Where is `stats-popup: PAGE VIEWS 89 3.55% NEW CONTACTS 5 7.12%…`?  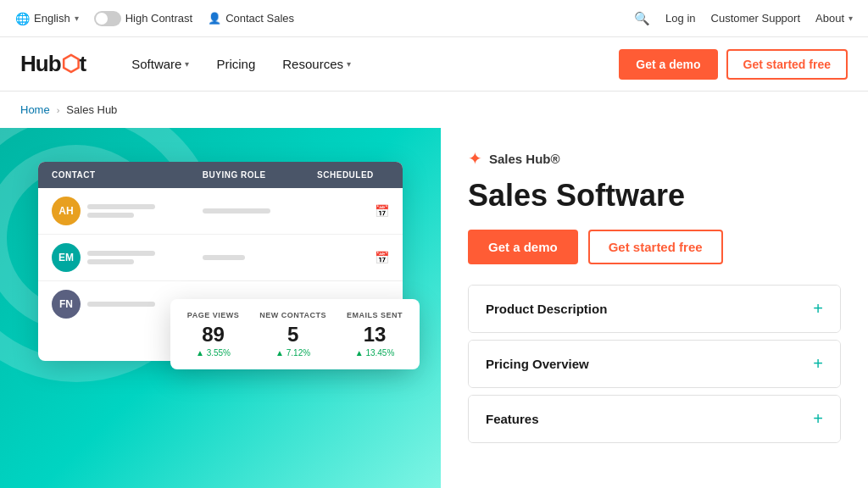 stats-popup: PAGE VIEWS 89 3.55% NEW CONTACTS 5 7.12%… is located at coordinates (295, 334).